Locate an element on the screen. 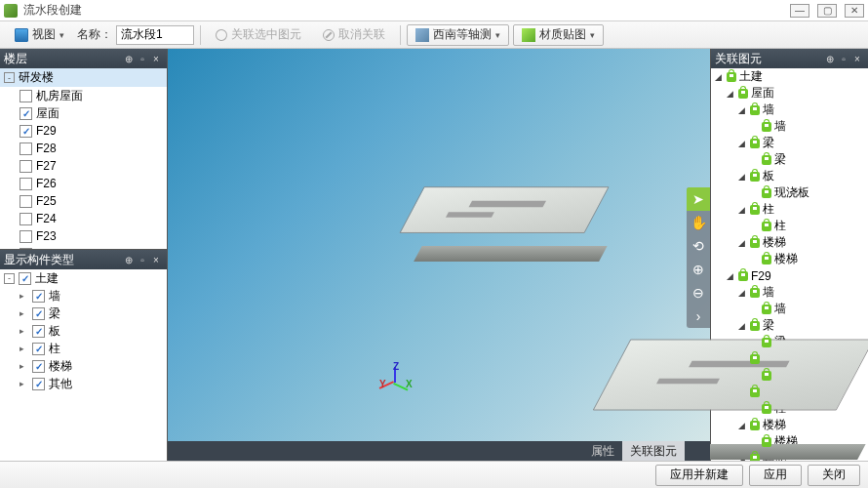  linked-tree-item: 楼梯 is located at coordinates (790, 260).